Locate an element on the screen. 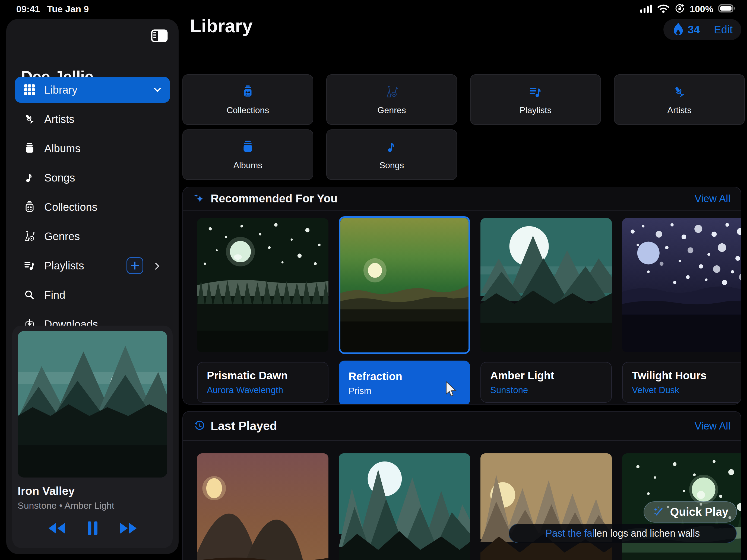 This screenshot has width=747, height=560. recommended-view-all-button: View All is located at coordinates (713, 198).